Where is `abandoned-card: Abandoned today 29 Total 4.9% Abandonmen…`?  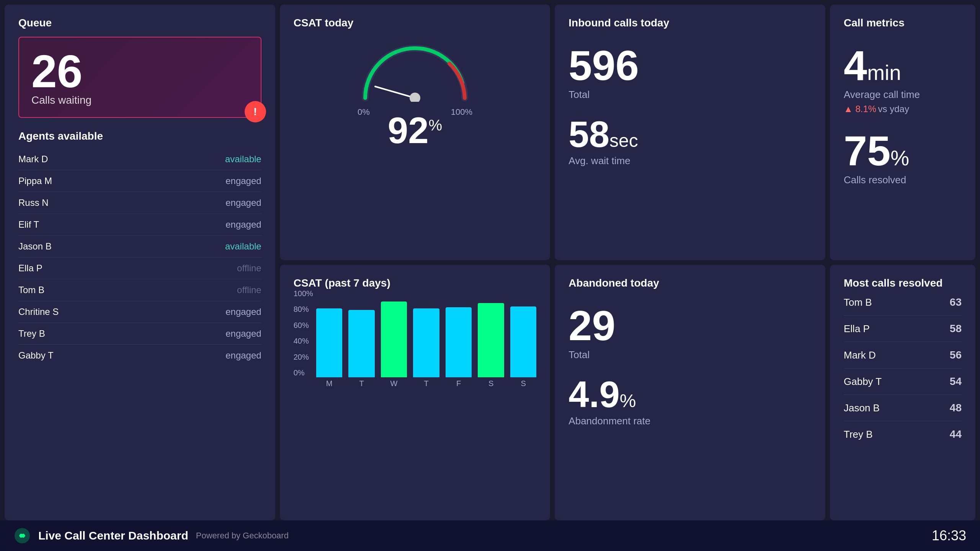 abandoned-card: Abandoned today 29 Total 4.9% Abandonmen… is located at coordinates (690, 393).